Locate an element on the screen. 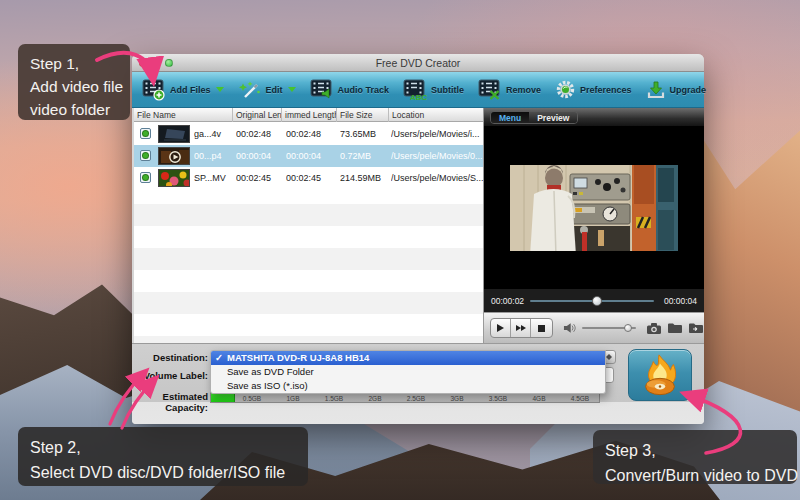  cell-location: /Users/pele/Movies/0... is located at coordinates (437, 156).